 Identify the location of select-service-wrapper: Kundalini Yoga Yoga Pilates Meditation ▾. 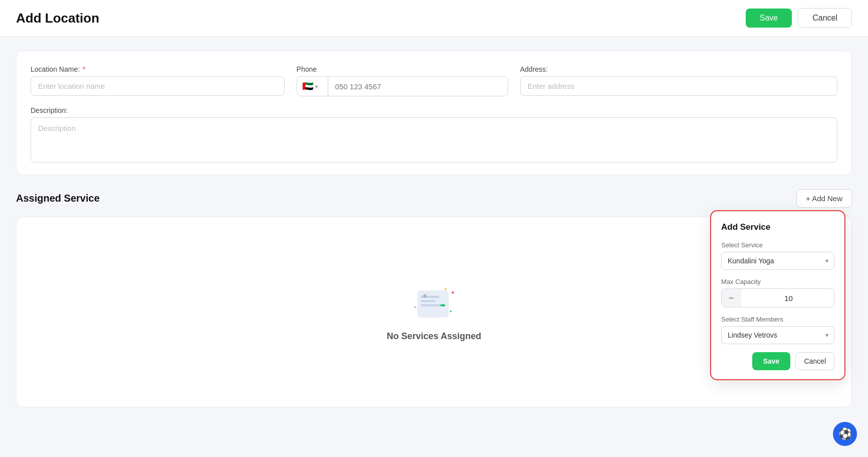
(778, 261).